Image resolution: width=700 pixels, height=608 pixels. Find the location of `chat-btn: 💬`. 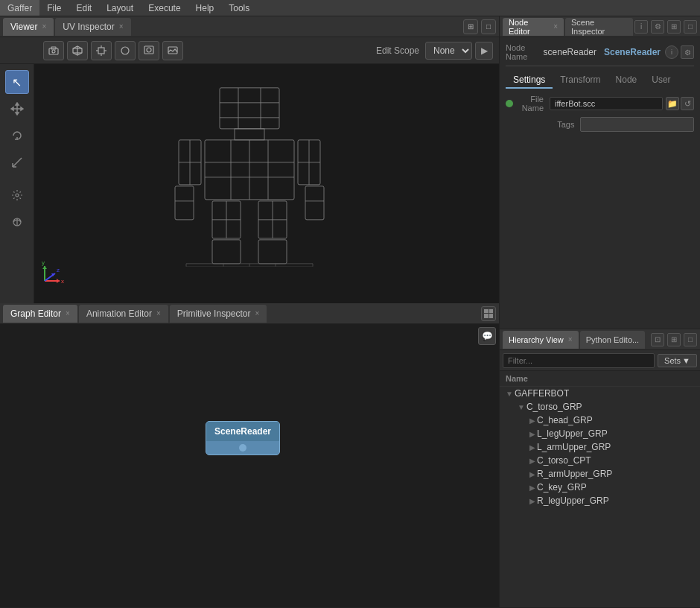

chat-btn: 💬 is located at coordinates (487, 336).